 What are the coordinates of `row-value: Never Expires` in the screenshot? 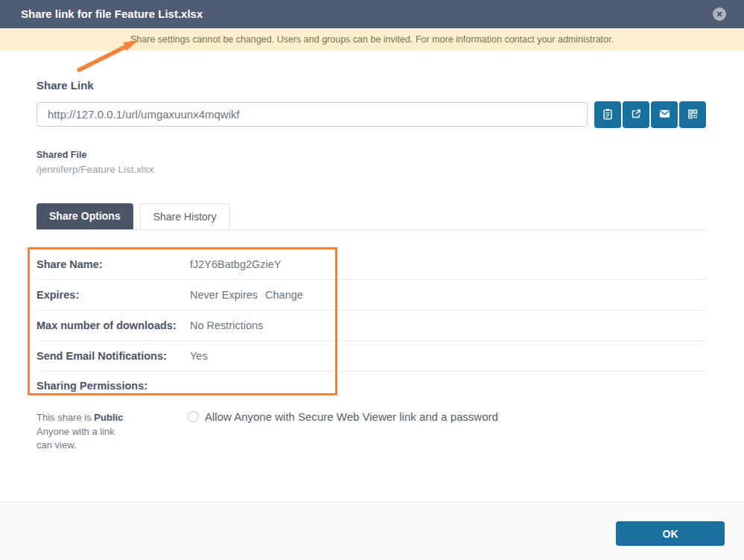 It's located at (223, 295).